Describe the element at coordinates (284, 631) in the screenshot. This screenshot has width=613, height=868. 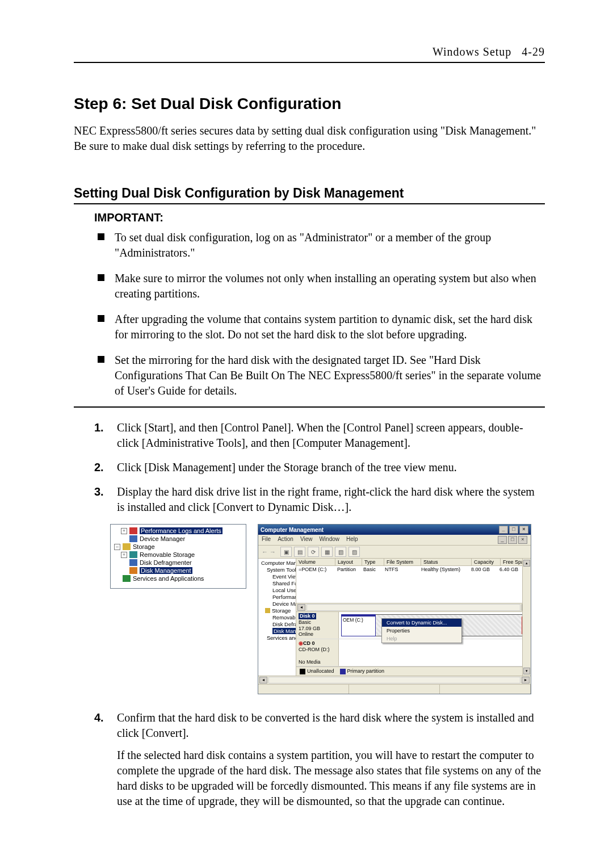
I see `tree-node-label: Disk Management` at that location.